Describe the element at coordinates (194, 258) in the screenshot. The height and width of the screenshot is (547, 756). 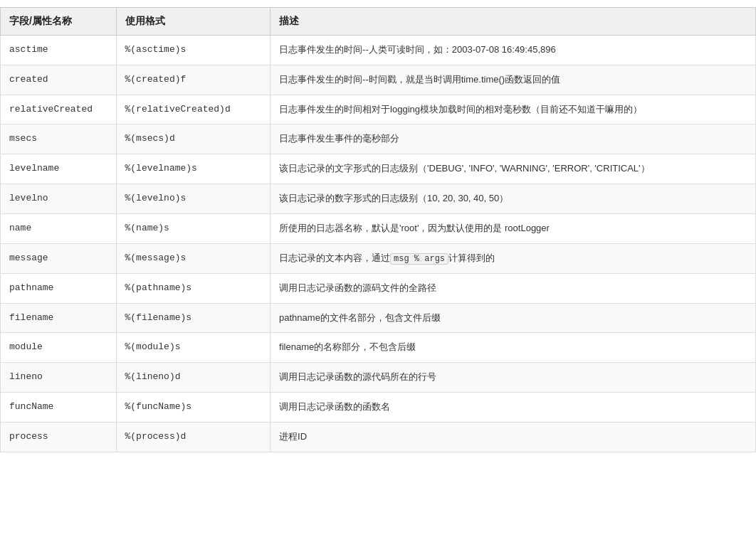
I see `cell-format: %(message)s` at that location.